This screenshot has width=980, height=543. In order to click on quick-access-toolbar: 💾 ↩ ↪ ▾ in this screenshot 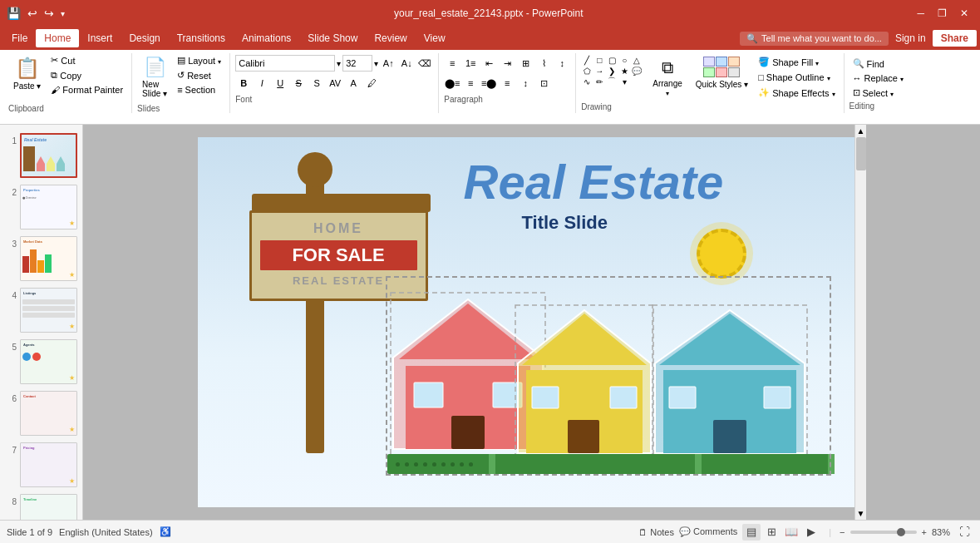, I will do `click(36, 13)`.